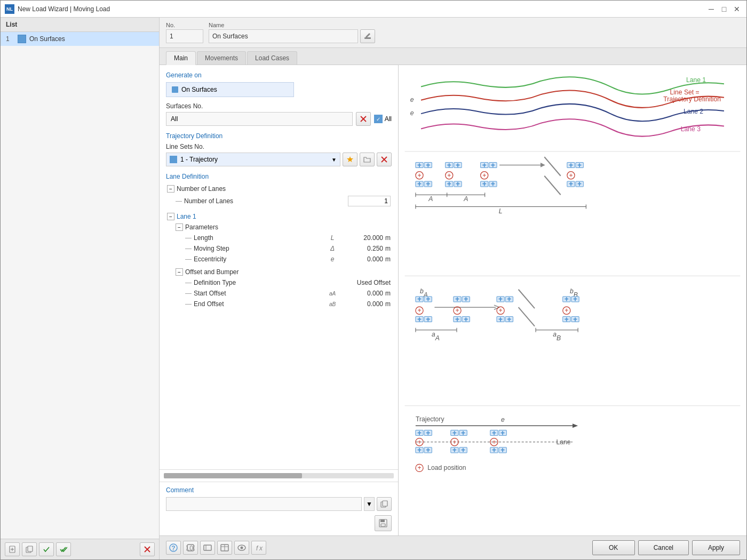 This screenshot has width=747, height=560. What do you see at coordinates (171, 217) in the screenshot?
I see `expand-lane1: −` at bounding box center [171, 217].